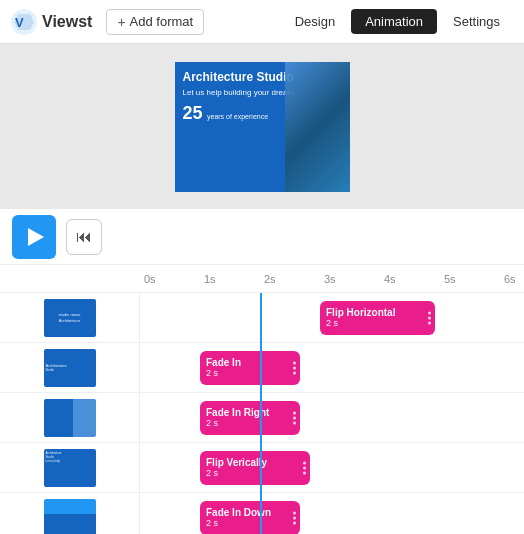 The image size is (524, 534). What do you see at coordinates (378, 312) in the screenshot?
I see `anim-label-1: Flip Horizontal` at bounding box center [378, 312].